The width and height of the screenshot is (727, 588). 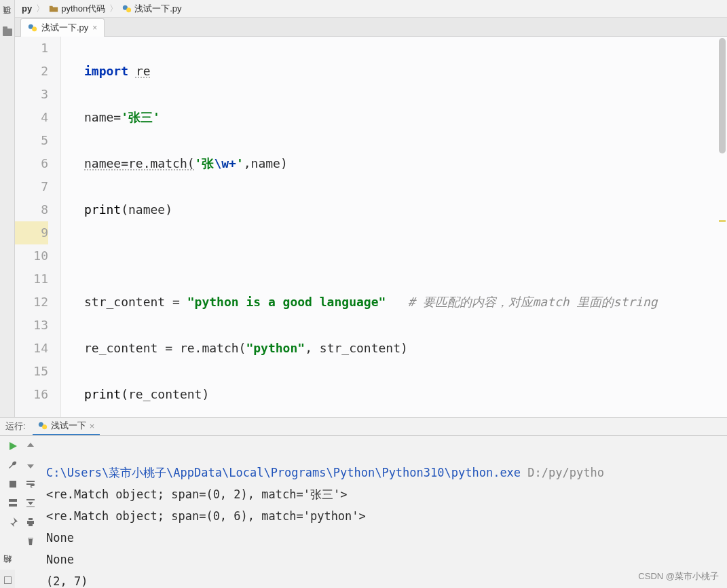 What do you see at coordinates (7, 578) in the screenshot?
I see `structure-sidebar: 结构` at bounding box center [7, 578].